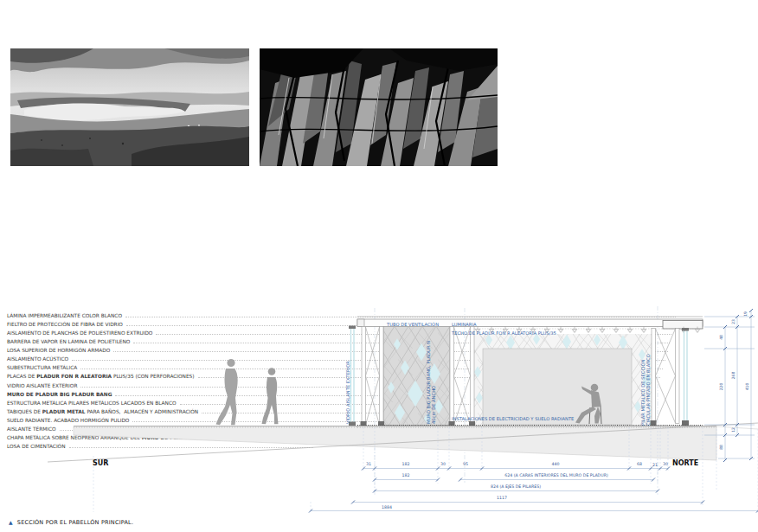 This screenshot has width=758, height=532. What do you see at coordinates (466, 464) in the screenshot?
I see `dim-95: 95` at bounding box center [466, 464].